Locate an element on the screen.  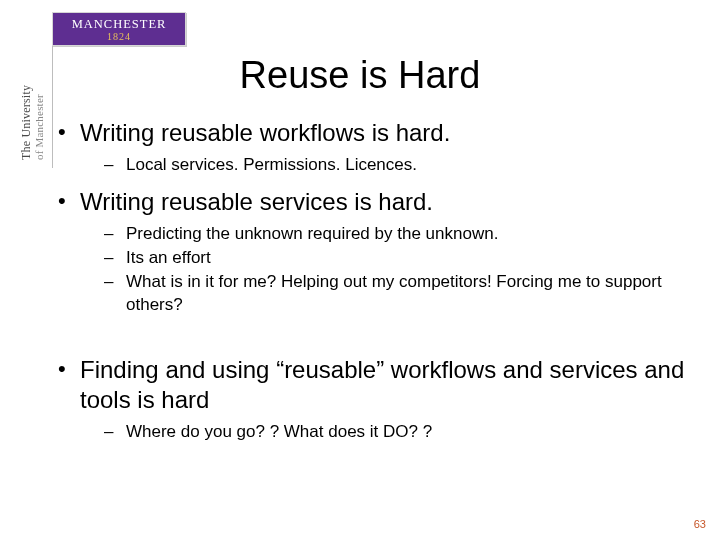
sub-list: Local services. Permissions. Licences. is located at coordinates (385, 166).